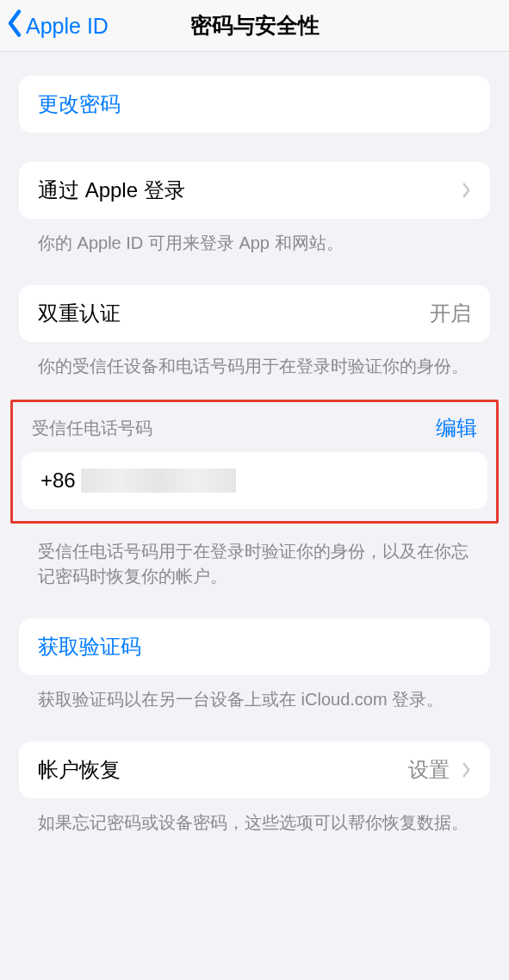  I want to click on trusted-phone-footer: 受信任电话号码用于在登录时验证你的身份，以及在你忘记密码时恢复你的帐户。, so click(255, 556).